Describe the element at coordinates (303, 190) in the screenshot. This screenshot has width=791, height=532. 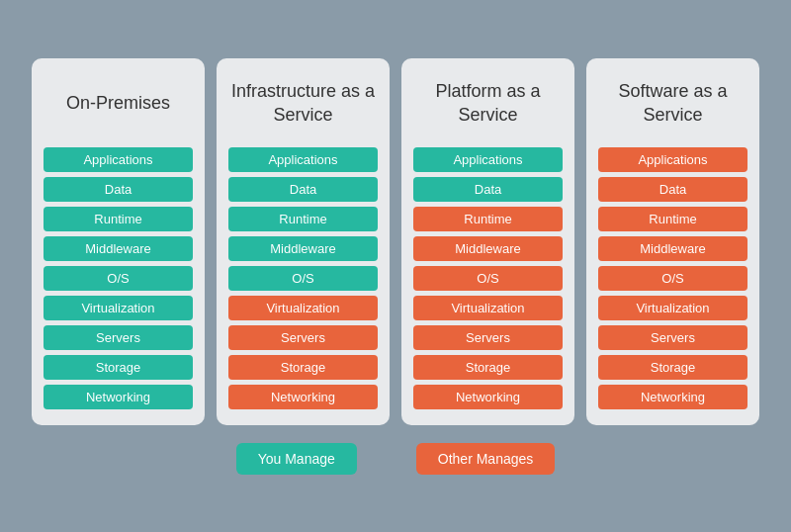
I see `badge-data-iaas: Data` at that location.